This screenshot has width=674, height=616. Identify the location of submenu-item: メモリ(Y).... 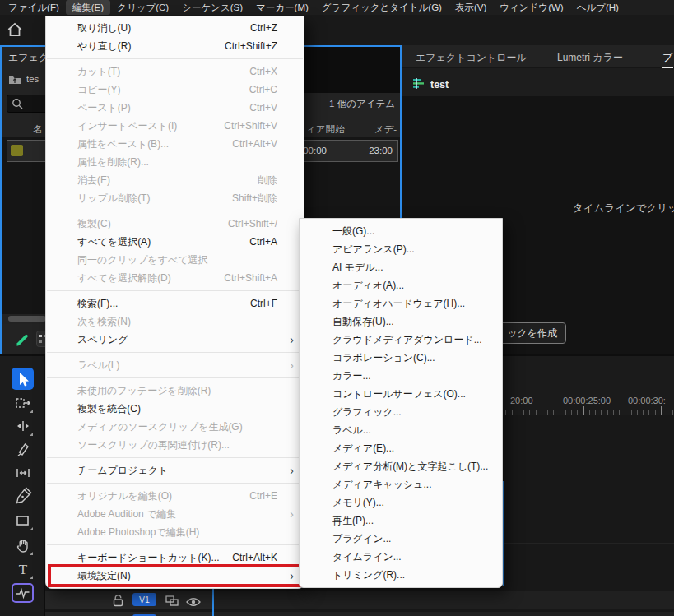
(401, 503).